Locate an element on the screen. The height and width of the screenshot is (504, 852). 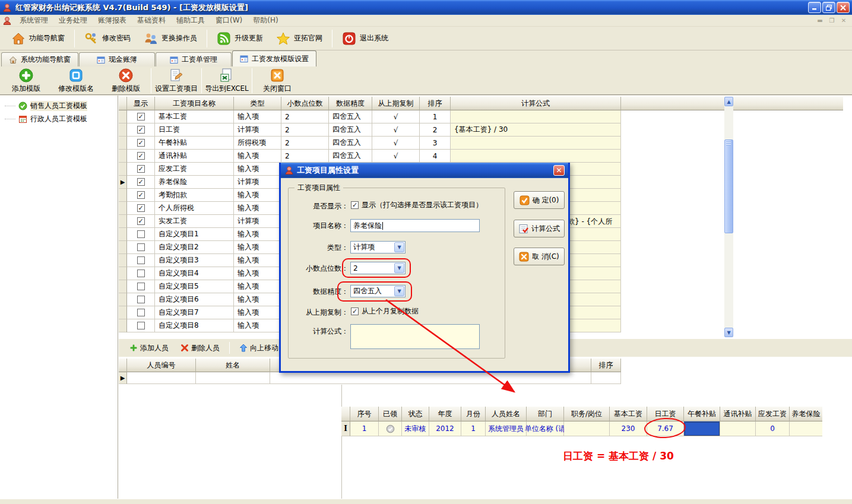
menu-aux-tools: 辅助工具 is located at coordinates (191, 20).